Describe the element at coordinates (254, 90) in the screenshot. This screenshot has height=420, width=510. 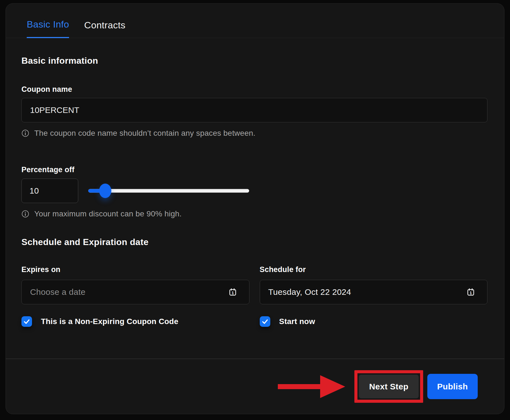
I see `coupon-name-label: Coupon name` at that location.